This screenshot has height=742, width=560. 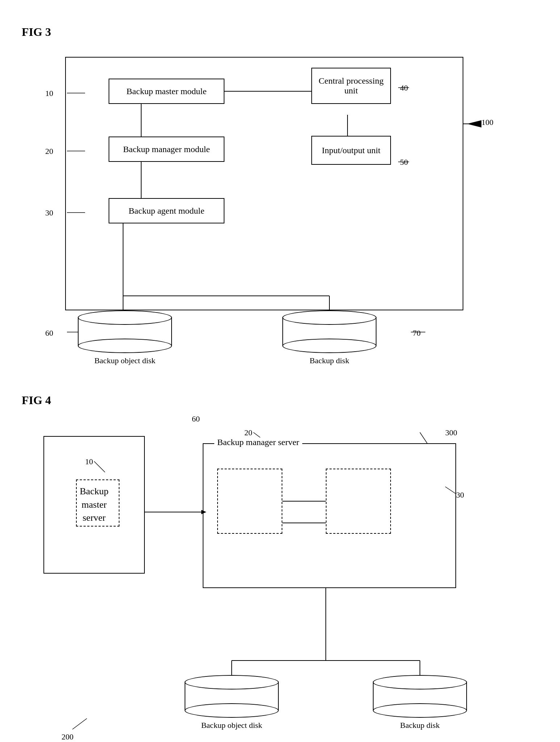 I want to click on ref-300-fig4: 300, so click(x=451, y=433).